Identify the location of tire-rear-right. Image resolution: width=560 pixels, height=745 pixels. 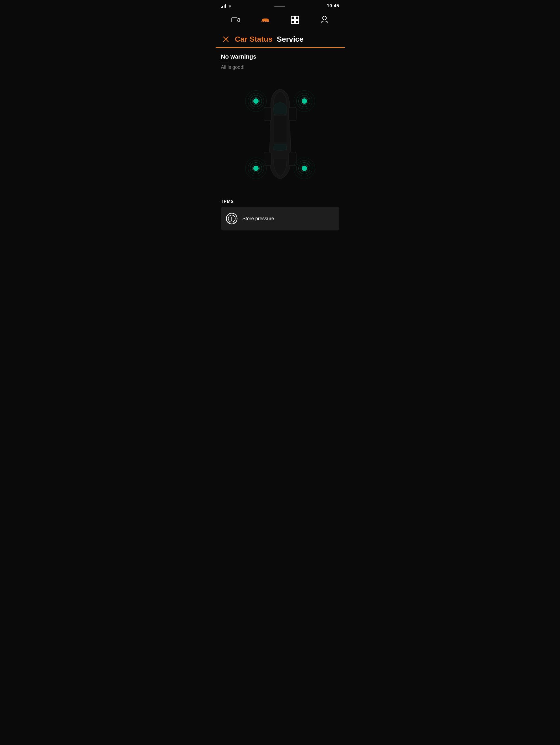
(304, 168).